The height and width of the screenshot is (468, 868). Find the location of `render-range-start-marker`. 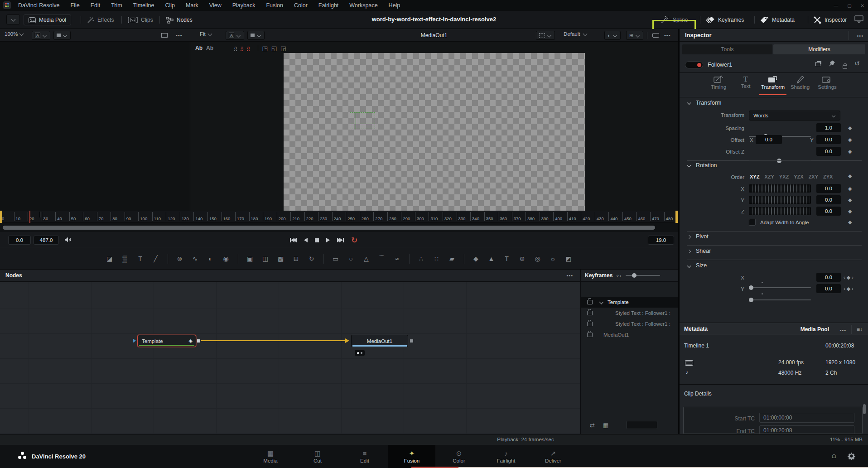

render-range-start-marker is located at coordinates (1, 217).